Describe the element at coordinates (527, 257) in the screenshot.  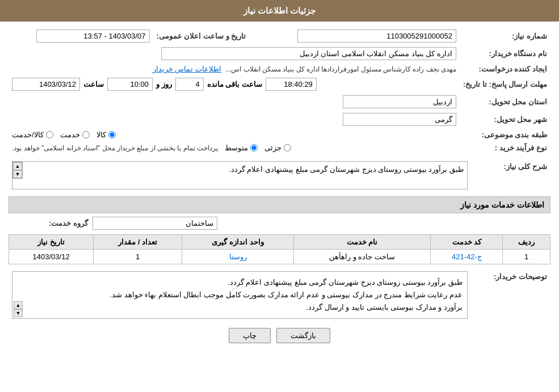
I see `cell-radif: 1` at that location.